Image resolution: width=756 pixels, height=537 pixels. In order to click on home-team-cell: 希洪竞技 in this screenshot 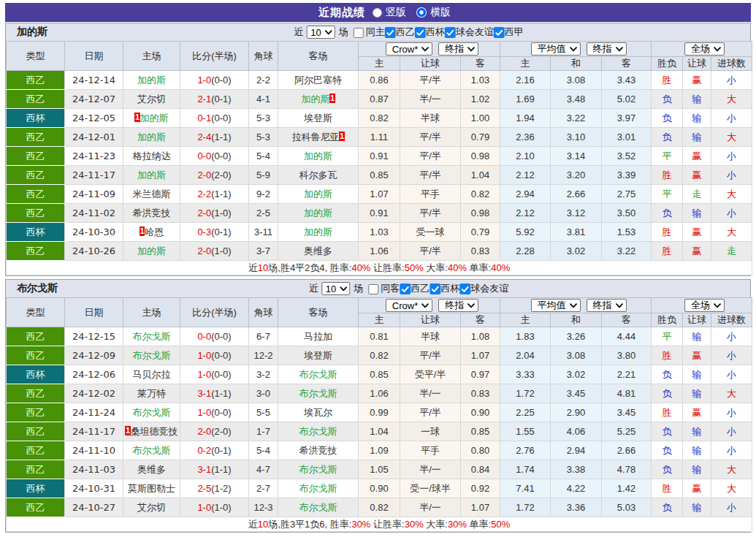, I will do `click(152, 213)`.